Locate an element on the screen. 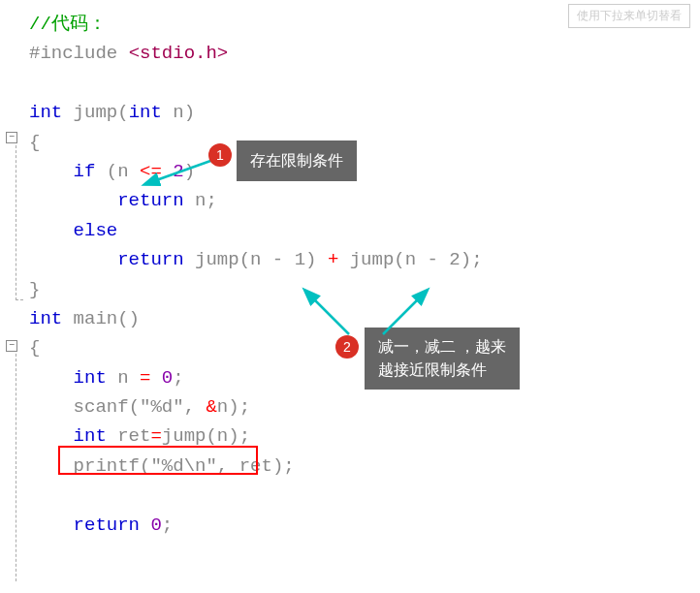  expression: n - 2 is located at coordinates (432, 260).